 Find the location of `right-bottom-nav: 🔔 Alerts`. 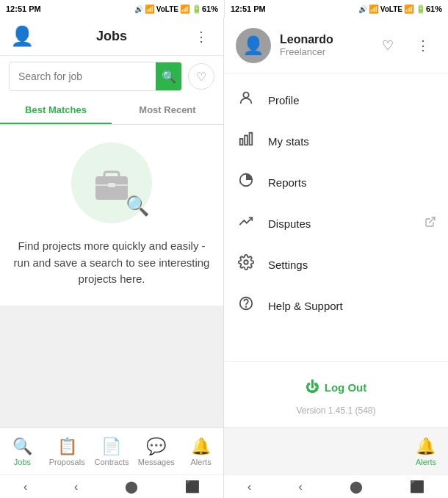

right-bottom-nav: 🔔 Alerts is located at coordinates (336, 451).